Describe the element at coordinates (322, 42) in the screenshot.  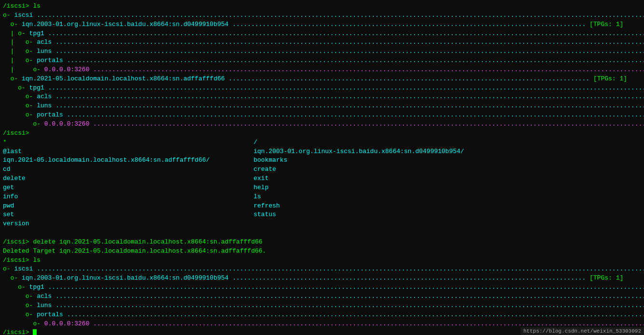
I see `terminal-line: | o- acls ..............................…` at that location.